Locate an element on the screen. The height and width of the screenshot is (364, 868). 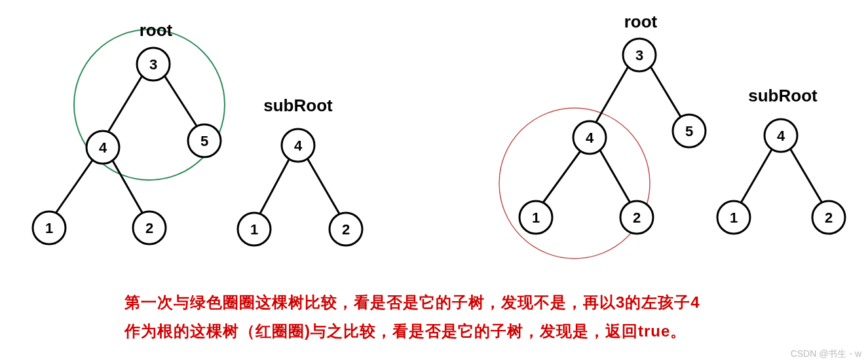
edge-s4-2-left is located at coordinates (324, 187).